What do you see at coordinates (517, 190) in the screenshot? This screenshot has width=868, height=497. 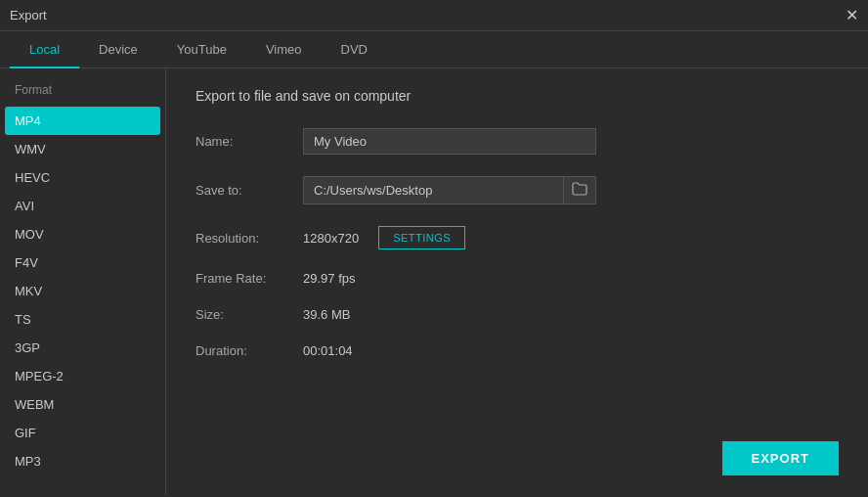 I see `save-to-row: Save to:` at bounding box center [517, 190].